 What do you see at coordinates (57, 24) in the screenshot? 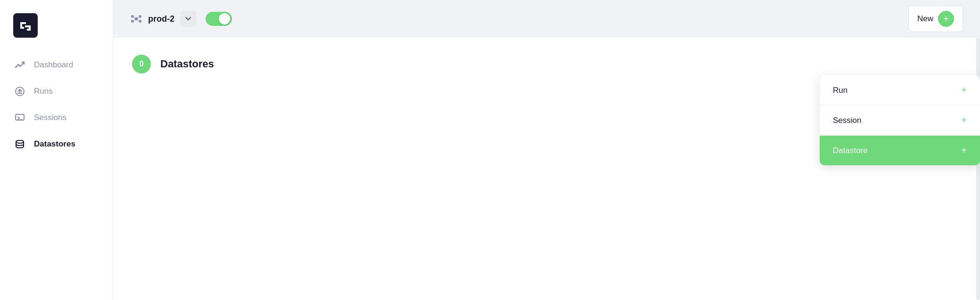
I see `logo-area` at bounding box center [57, 24].